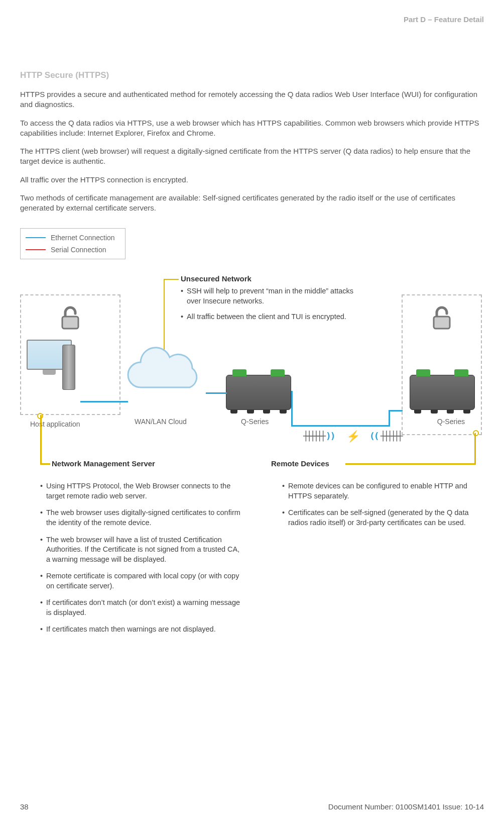 The height and width of the screenshot is (822, 504). Describe the element at coordinates (73, 238) in the screenshot. I see `legend-ethernet: Ethernet Connection` at that location.